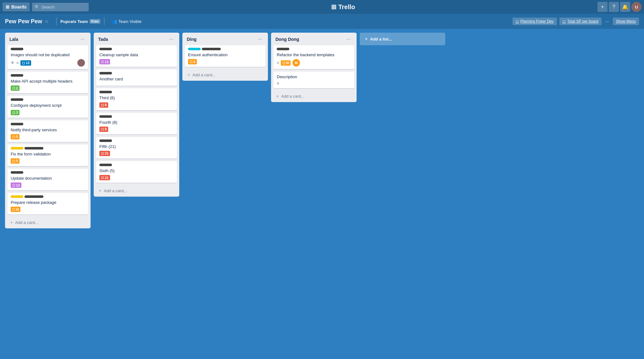  Describe the element at coordinates (136, 148) in the screenshot. I see `card-t5: Fifth (21) ◻ 21` at that location.